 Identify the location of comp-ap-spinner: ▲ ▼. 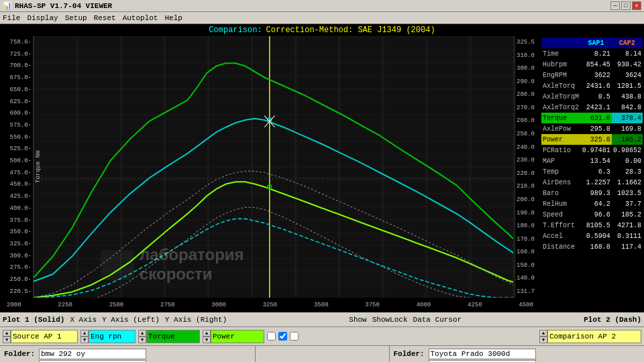
(543, 337).